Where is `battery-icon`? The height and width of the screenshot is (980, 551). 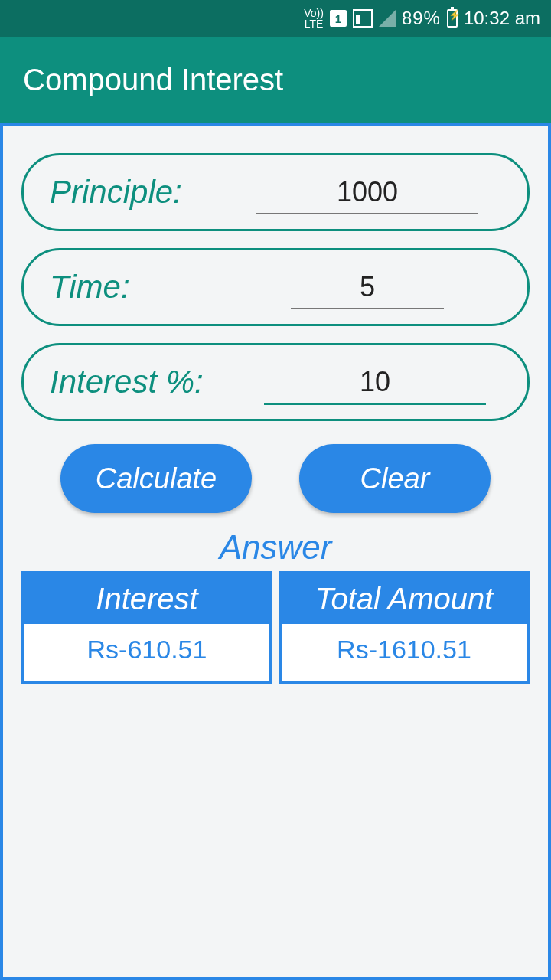 battery-icon is located at coordinates (452, 18).